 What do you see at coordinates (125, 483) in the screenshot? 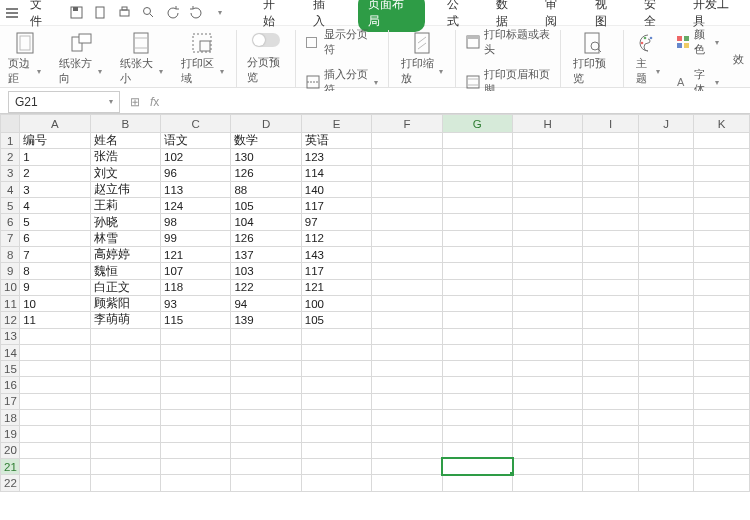
I see `cell-B22` at bounding box center [125, 483].